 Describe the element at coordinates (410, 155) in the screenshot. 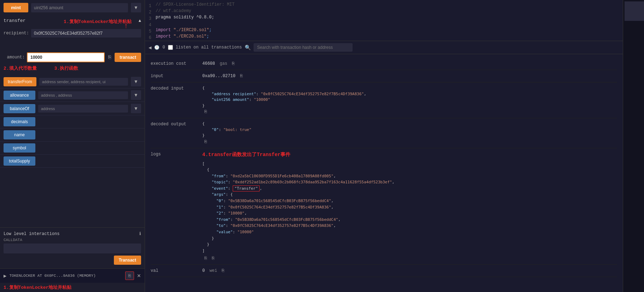

I see `annotation4-text: 4.transfer函数发出了Transfer事件` at that location.